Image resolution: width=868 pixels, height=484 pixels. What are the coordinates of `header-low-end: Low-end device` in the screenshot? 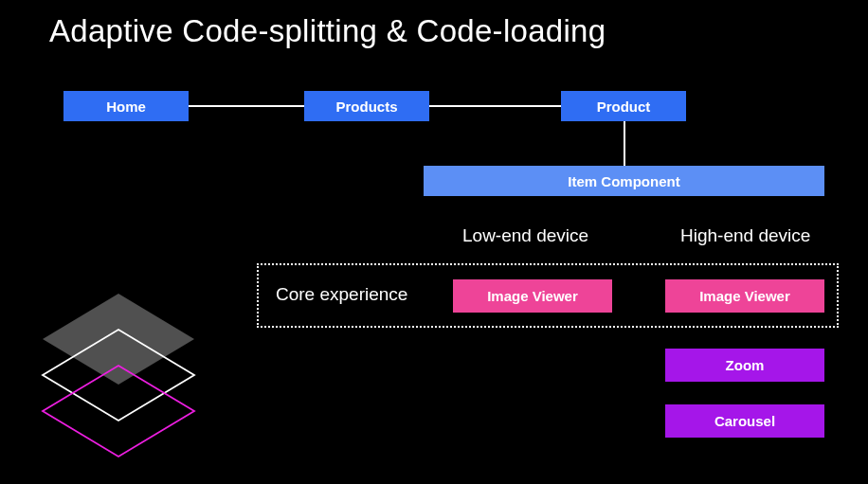 It's located at (525, 236).